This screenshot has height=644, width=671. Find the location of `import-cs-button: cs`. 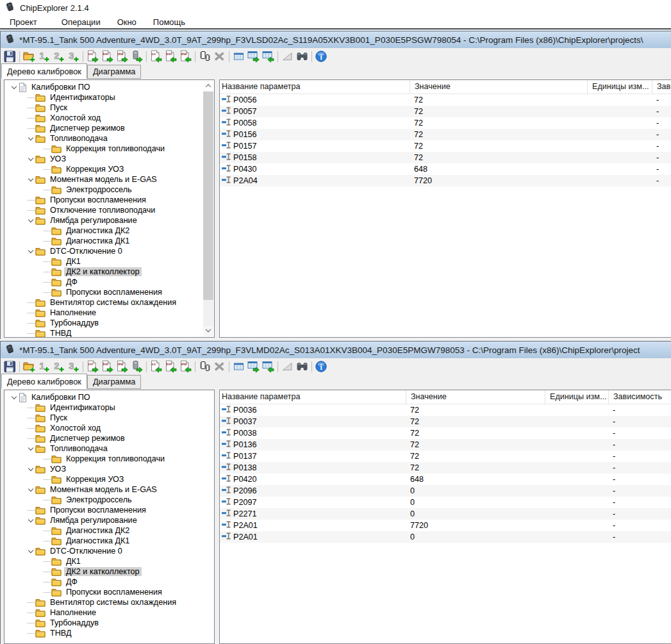

import-cs-button: cs is located at coordinates (156, 56).